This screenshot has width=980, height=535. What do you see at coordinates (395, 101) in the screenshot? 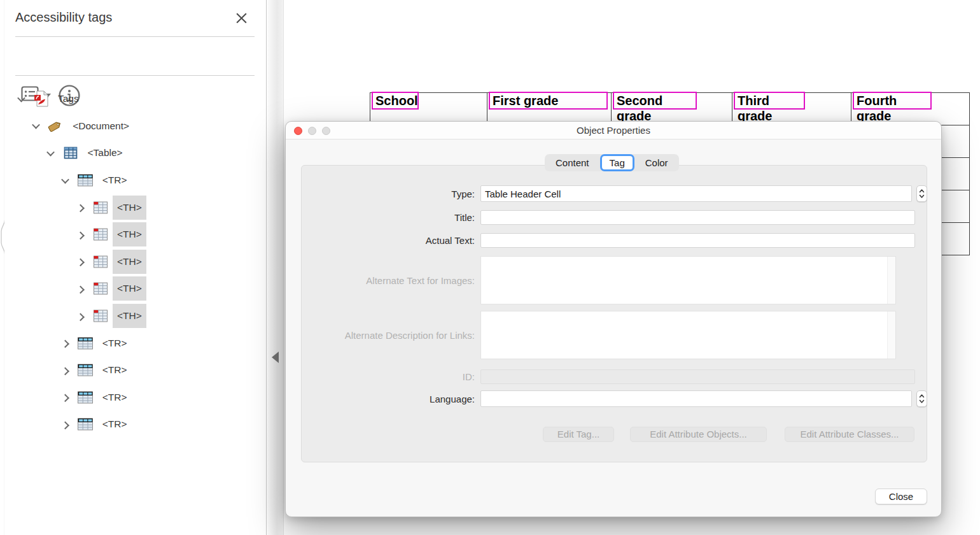
I see `table-header-highlight: School` at bounding box center [395, 101].